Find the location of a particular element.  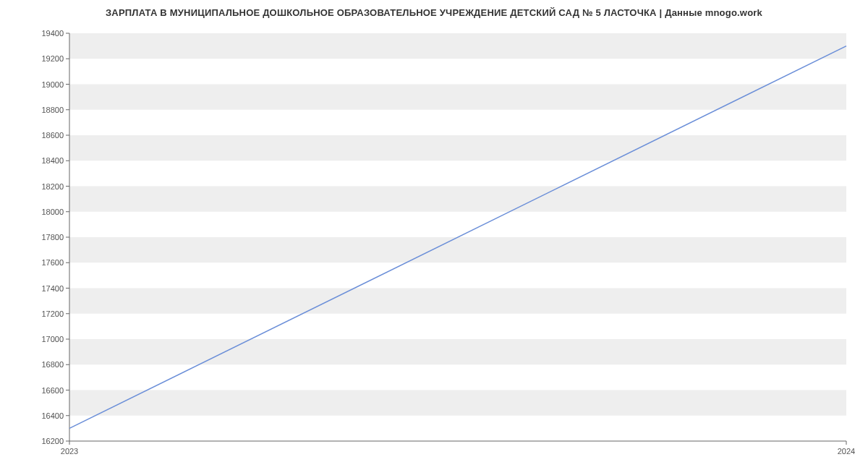

x-tick-label: 2024 is located at coordinates (846, 451).